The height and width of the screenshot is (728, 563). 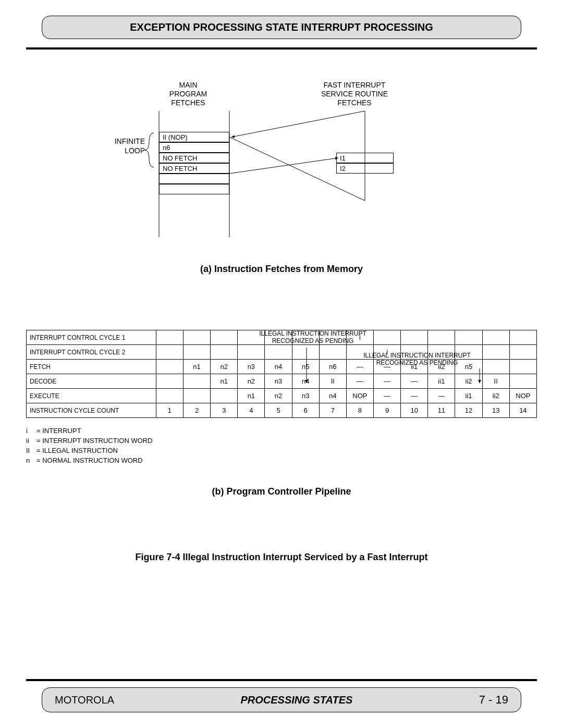 I want to click on cell: 5, so click(x=278, y=411).